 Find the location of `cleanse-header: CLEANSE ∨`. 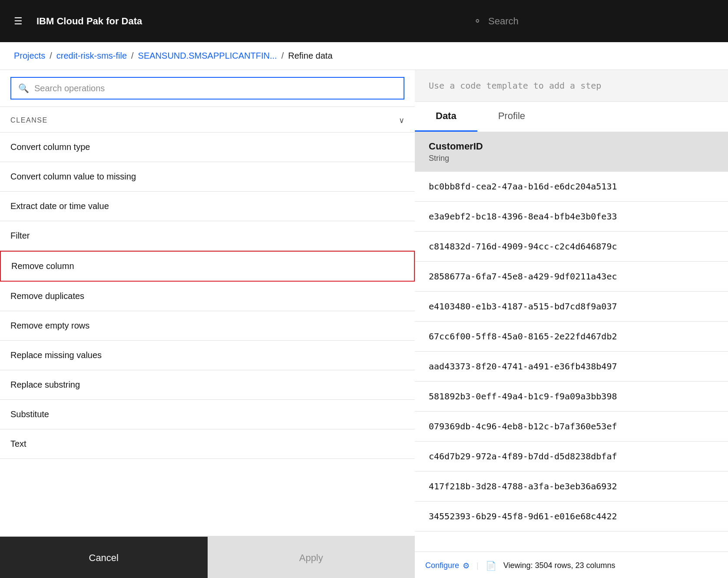

cleanse-header: CLEANSE ∨ is located at coordinates (208, 120).